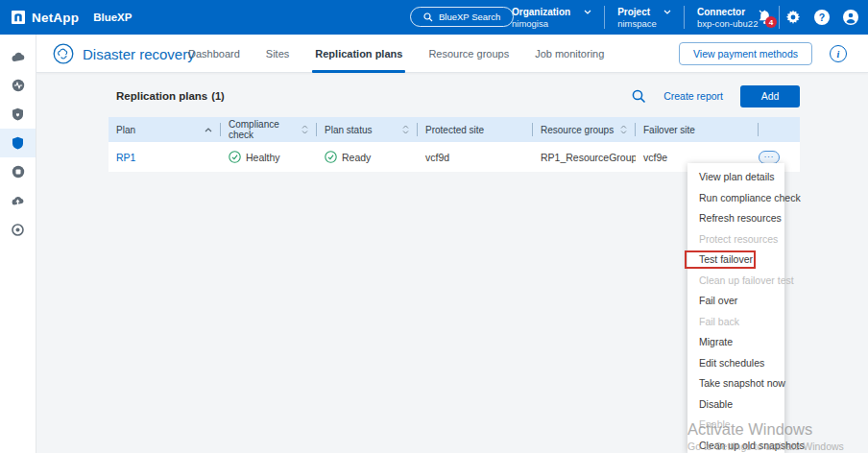 This screenshot has width=868, height=453. I want to click on healthy-check-icon, so click(234, 157).